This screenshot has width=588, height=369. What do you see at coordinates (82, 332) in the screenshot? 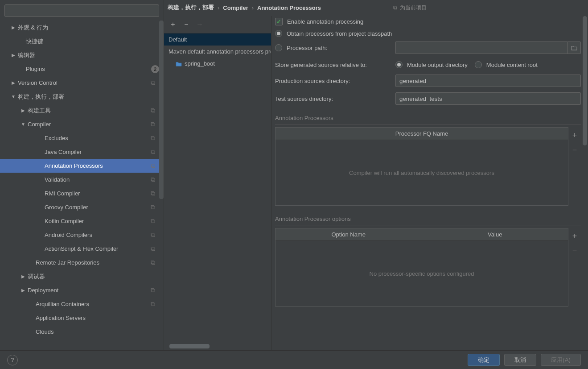
I see `sidebar-item: Clouds` at bounding box center [82, 332].